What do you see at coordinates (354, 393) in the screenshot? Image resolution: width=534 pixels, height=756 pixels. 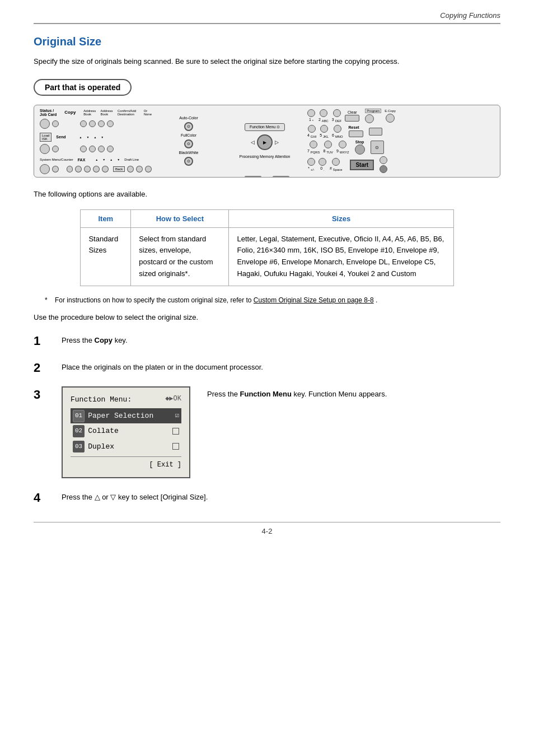 I see `step-3-content: Press the Function Menu key. Function Me…` at bounding box center [354, 393].